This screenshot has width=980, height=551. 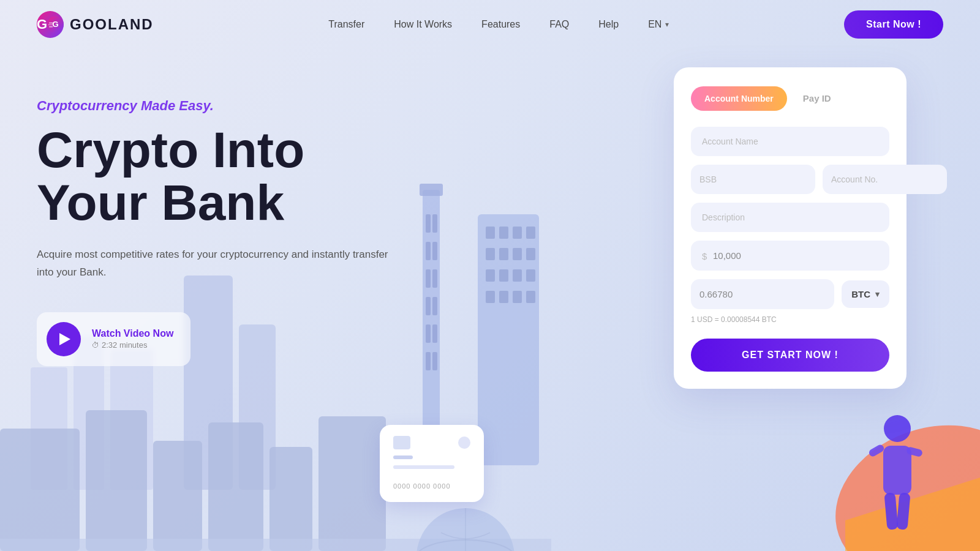 I want to click on card-chip, so click(x=402, y=443).